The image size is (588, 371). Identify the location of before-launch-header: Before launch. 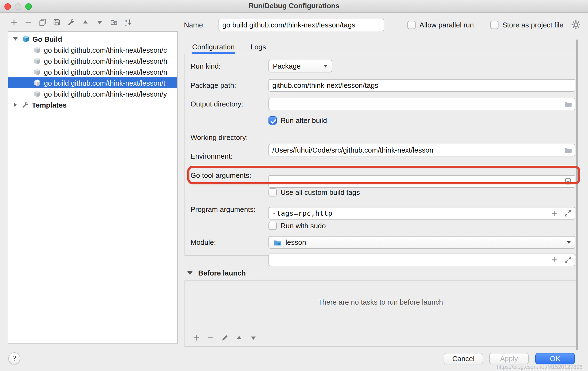
(382, 273).